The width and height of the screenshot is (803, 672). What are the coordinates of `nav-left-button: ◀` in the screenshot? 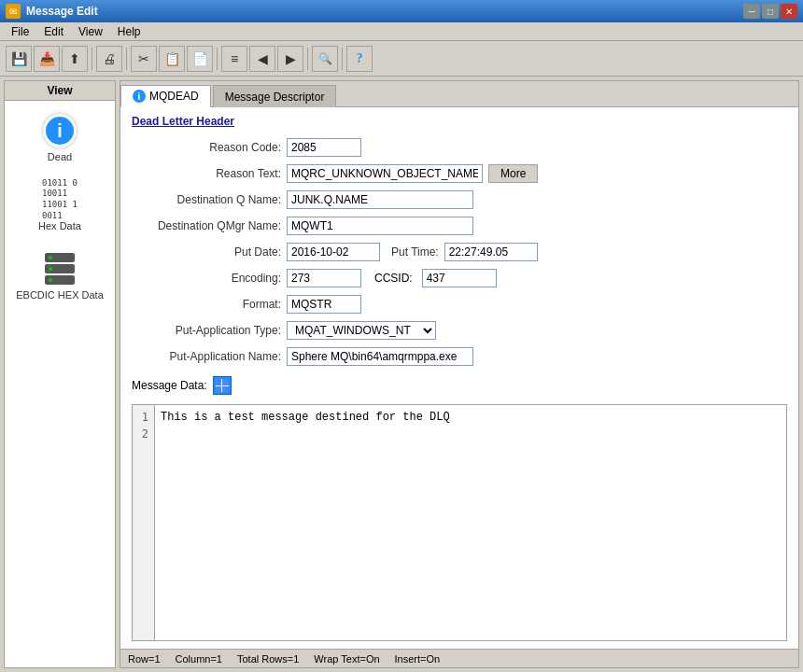 It's located at (262, 59).